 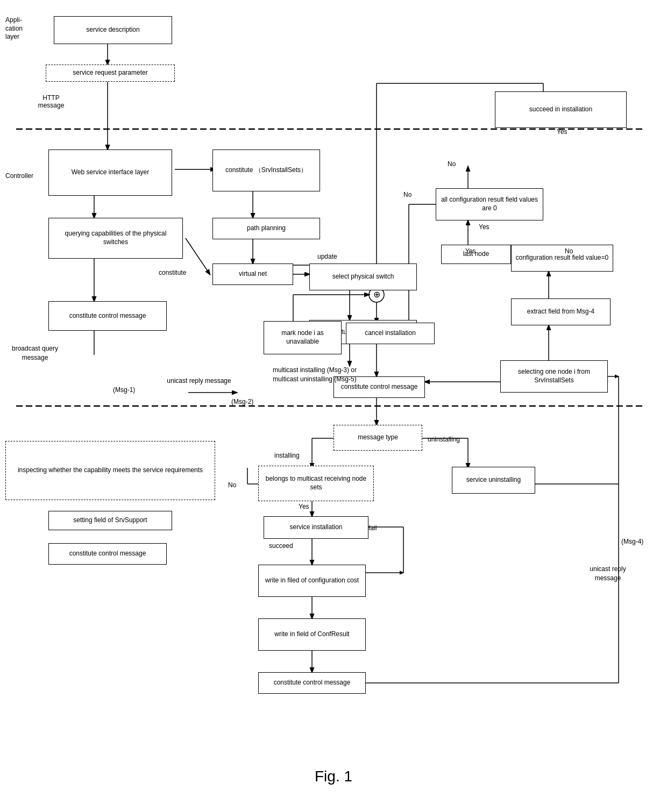 I want to click on msg2-label: (Msg-2), so click(x=242, y=402).